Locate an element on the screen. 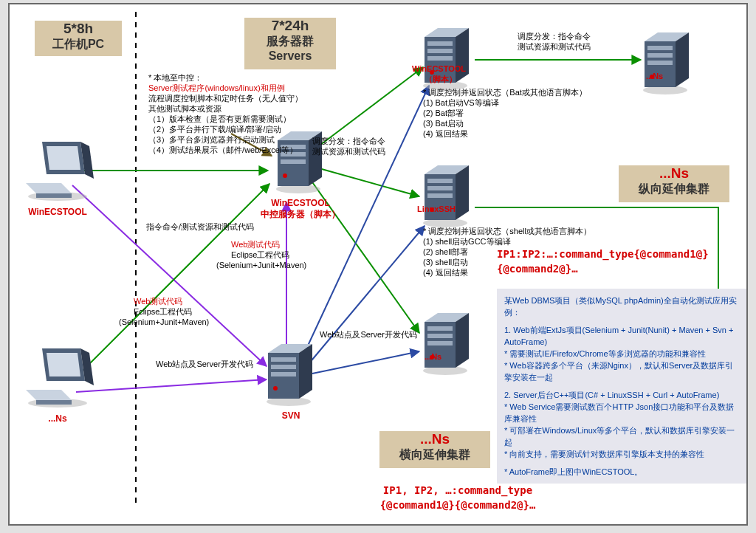 The image size is (756, 533). local-l3: （1）版本检查（是否有更新需要测试） is located at coordinates (220, 119).